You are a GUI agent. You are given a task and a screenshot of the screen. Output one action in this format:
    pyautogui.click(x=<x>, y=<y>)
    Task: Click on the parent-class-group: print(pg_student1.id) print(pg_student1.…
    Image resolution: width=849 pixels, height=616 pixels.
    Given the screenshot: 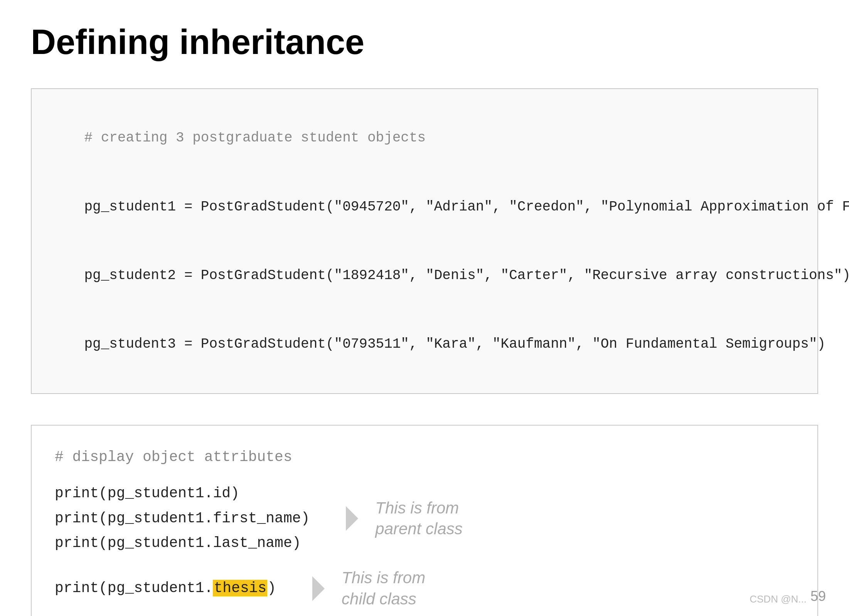 What is the action you would take?
    pyautogui.click(x=424, y=518)
    